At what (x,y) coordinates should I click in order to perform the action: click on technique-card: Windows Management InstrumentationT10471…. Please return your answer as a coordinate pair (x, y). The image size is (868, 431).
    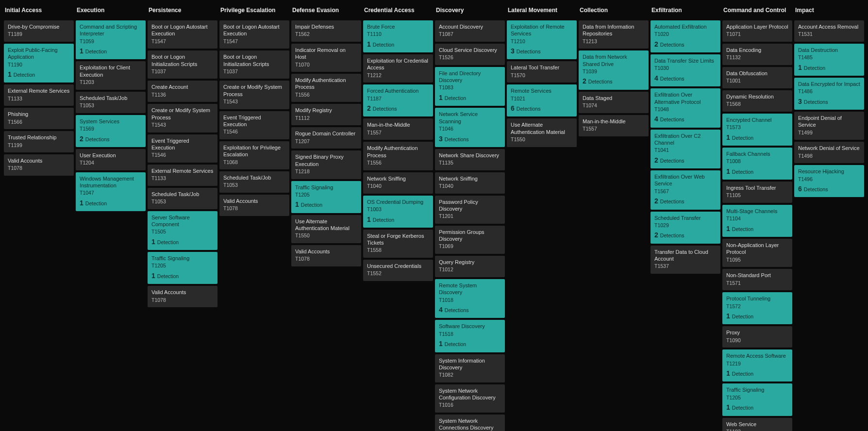
    Looking at the image, I should click on (111, 192).